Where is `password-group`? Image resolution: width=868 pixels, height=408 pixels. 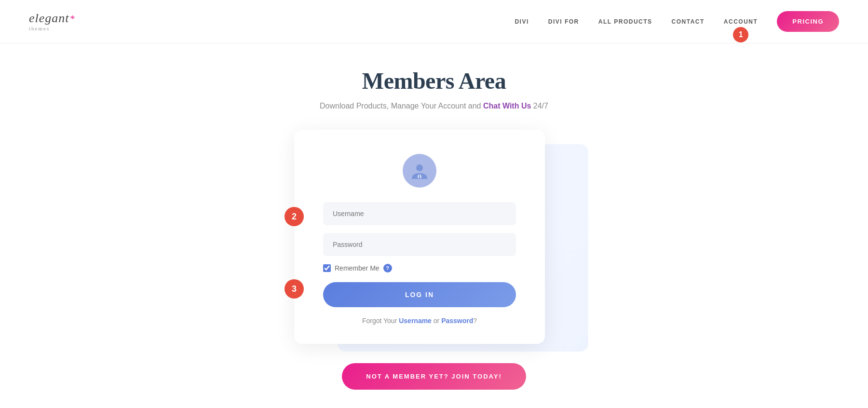
password-group is located at coordinates (420, 245).